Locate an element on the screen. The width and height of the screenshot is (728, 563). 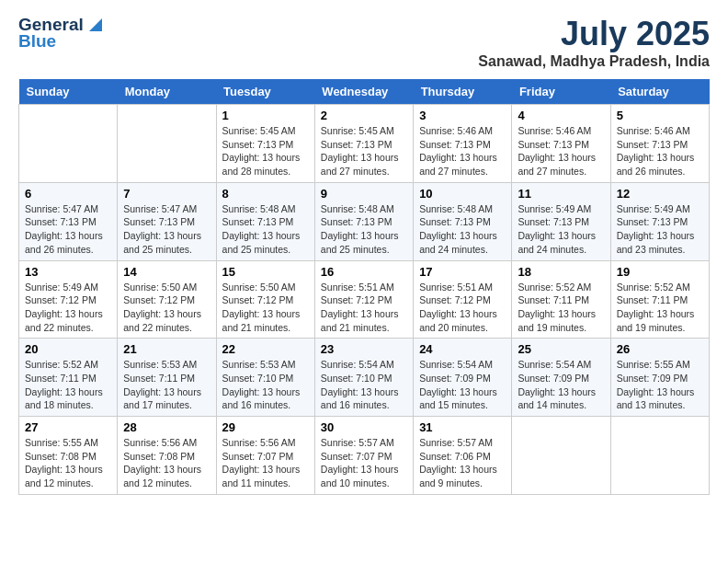
calendar-cell: 12Sunrise: 5:49 AM Sunset: 7:13 PM Dayli… is located at coordinates (660, 221).